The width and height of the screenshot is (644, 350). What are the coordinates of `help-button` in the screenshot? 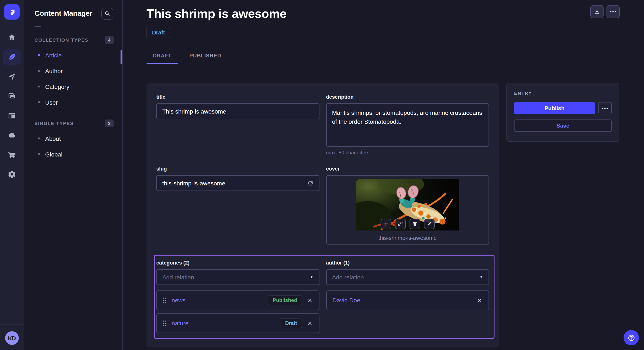 It's located at (631, 338).